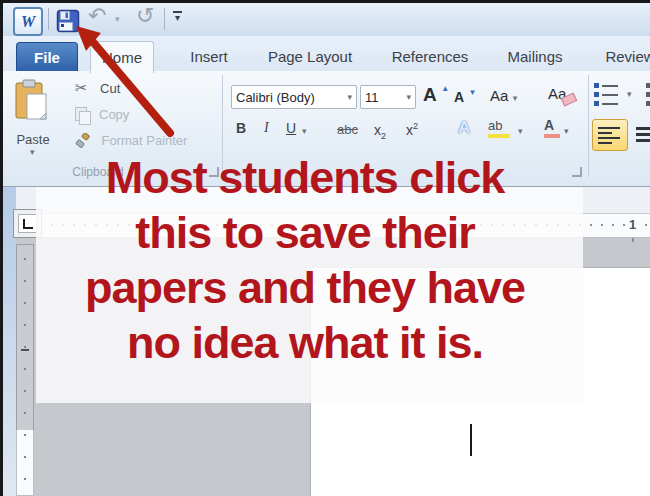 The width and height of the screenshot is (650, 496). Describe the element at coordinates (33, 119) in the screenshot. I see `paste-button: Paste ▾` at that location.